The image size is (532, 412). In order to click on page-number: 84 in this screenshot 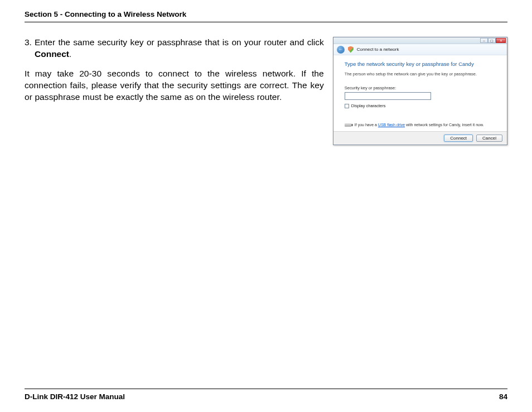, I will do `click(503, 396)`.